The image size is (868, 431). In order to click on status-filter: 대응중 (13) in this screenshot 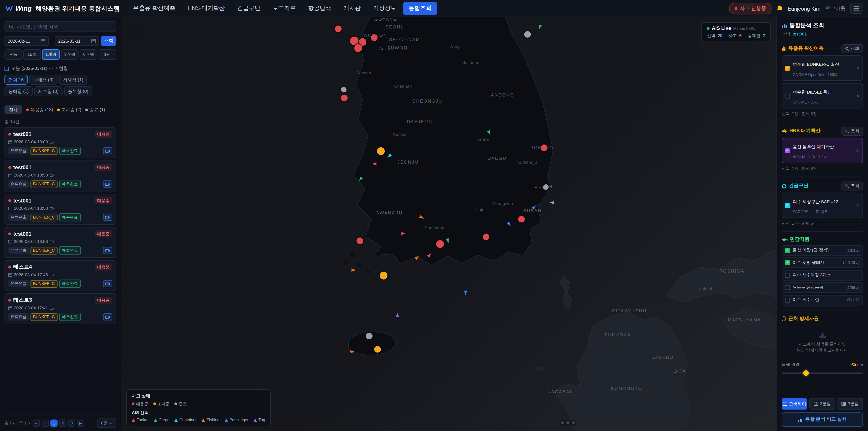, I will do `click(40, 110)`.